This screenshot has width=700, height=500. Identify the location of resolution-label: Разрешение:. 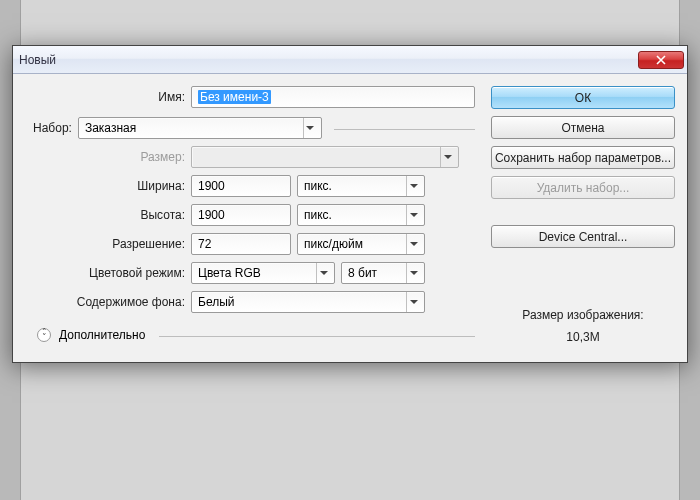
(105, 244).